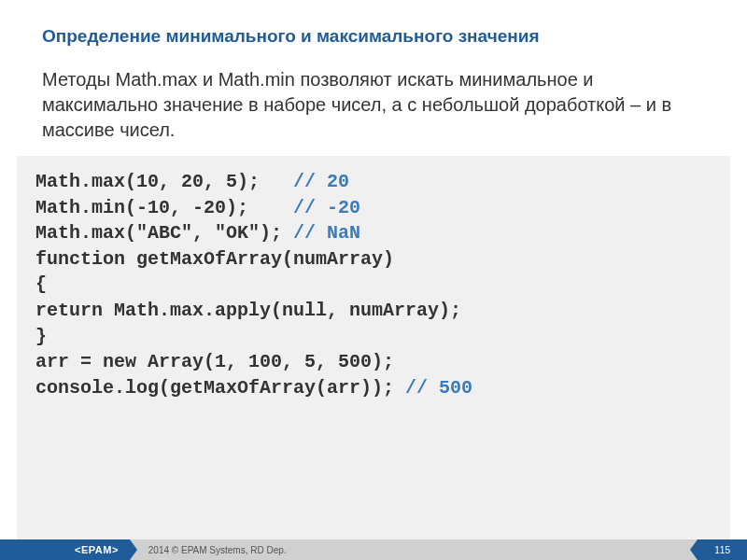 The width and height of the screenshot is (747, 560). Describe the element at coordinates (374, 311) in the screenshot. I see `code-line: return Math.max.apply(null, numArray);` at that location.